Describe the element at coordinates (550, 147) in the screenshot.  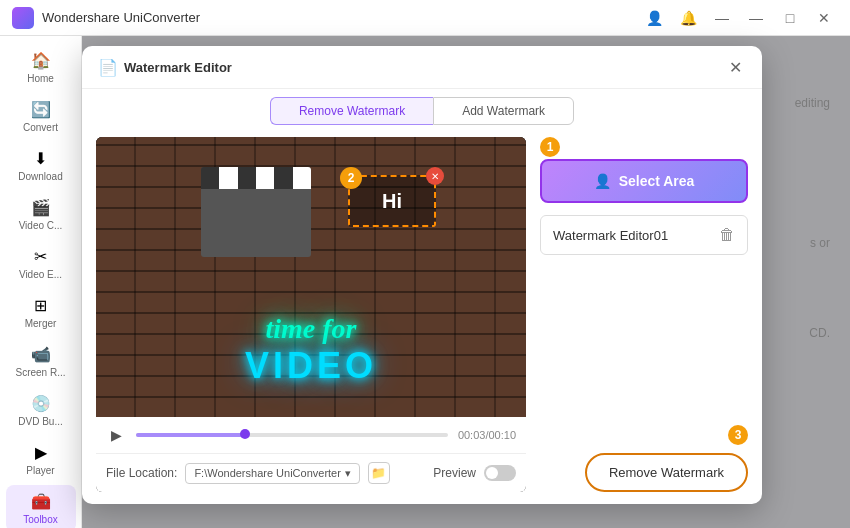
I see `step-badge-1: 1` at that location.